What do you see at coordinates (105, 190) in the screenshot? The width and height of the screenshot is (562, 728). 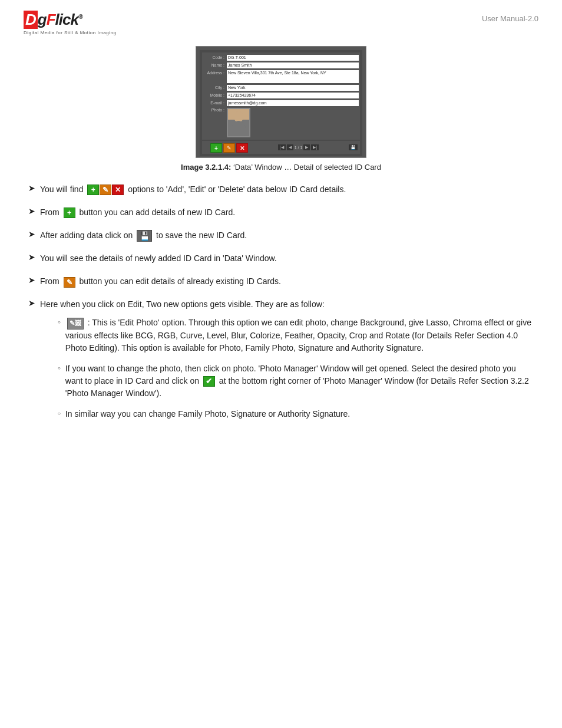 I see `edit-icon-inline: ✎` at bounding box center [105, 190].